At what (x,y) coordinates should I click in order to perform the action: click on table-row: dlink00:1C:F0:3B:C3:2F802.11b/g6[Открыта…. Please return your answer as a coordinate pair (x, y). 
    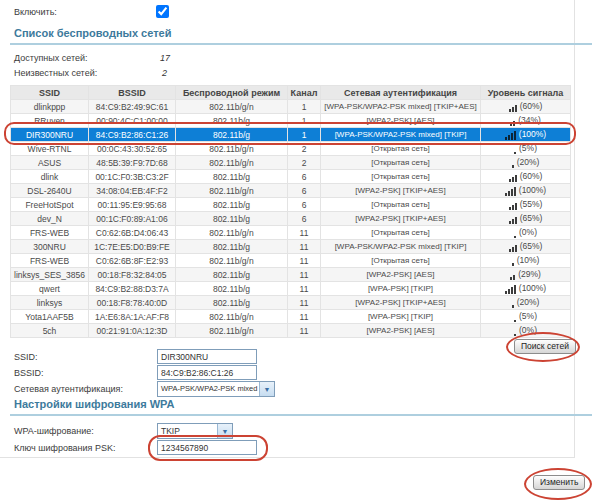
    Looking at the image, I should click on (291, 177).